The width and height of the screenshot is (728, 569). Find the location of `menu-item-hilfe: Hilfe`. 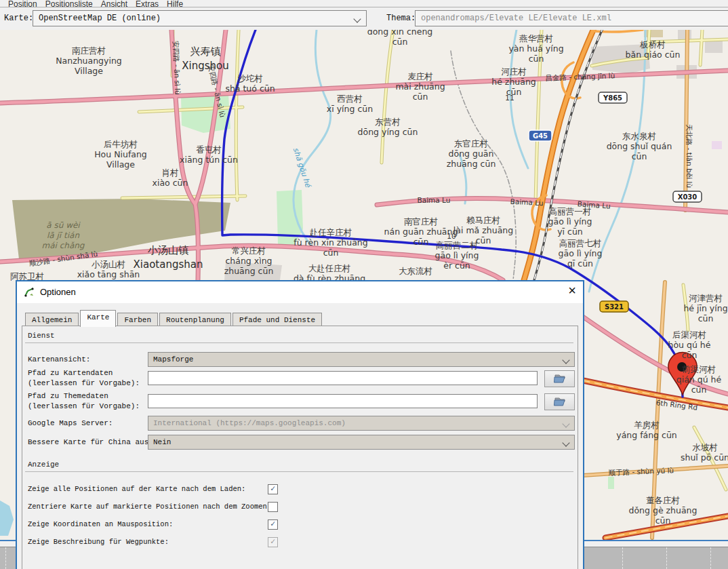

menu-item-hilfe: Hilfe is located at coordinates (175, 4).